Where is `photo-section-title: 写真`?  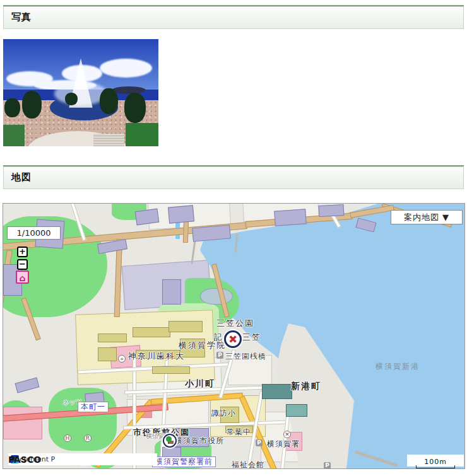
photo-section-title: 写真 is located at coordinates (237, 18).